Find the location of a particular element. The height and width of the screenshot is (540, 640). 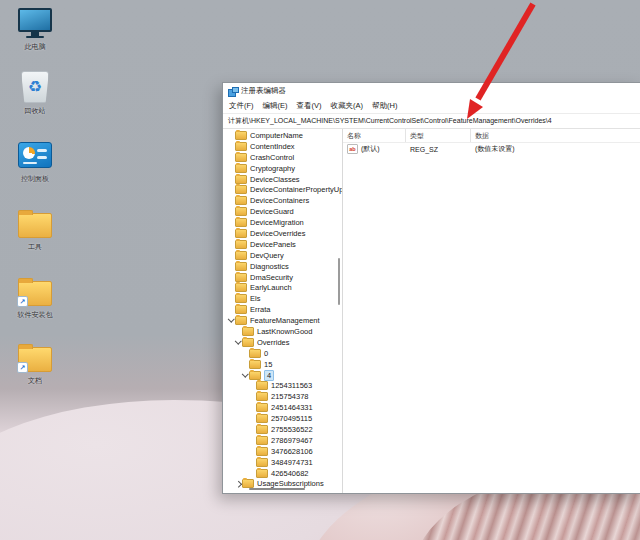

tree-item: 1254311563 is located at coordinates (282, 386).